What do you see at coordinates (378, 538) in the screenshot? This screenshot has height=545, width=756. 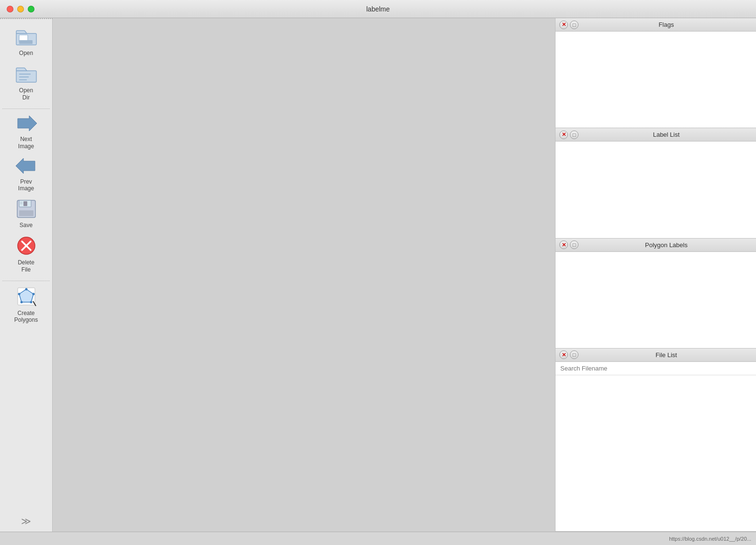 I see `status-bar: https://blog.csdn.net/u012__/p/20...` at bounding box center [378, 538].